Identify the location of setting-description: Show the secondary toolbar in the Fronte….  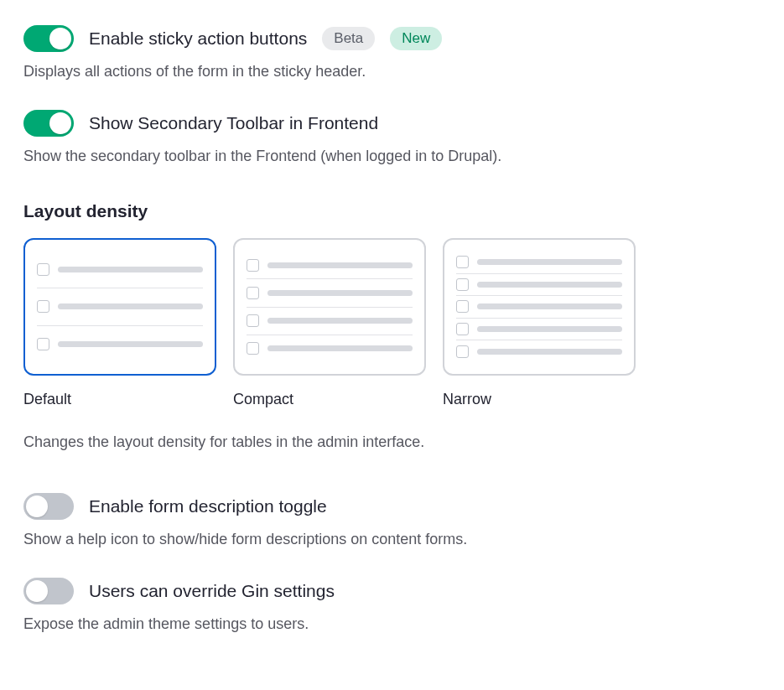
(392, 156).